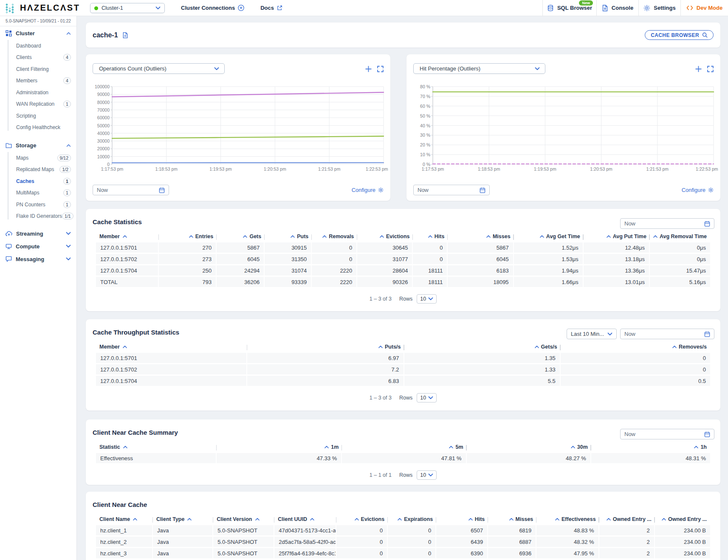 Image resolution: width=728 pixels, height=560 pixels. What do you see at coordinates (8, 145) in the screenshot?
I see `storage-icon` at bounding box center [8, 145].